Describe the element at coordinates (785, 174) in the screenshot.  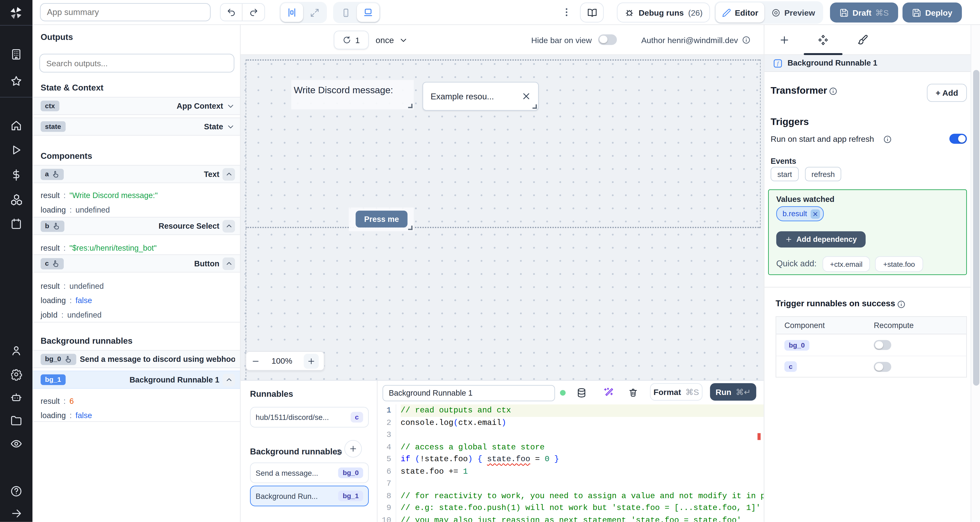
I see `event-chip-start: start` at that location.